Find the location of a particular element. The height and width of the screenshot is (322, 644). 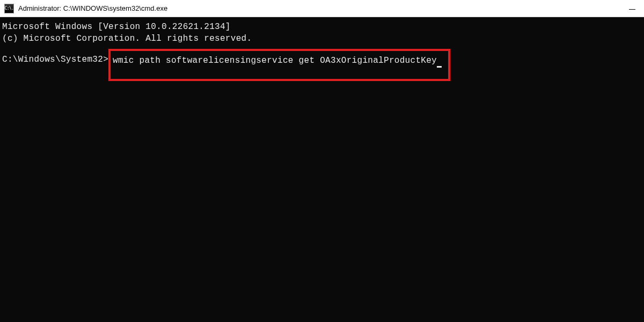

window-titlebar: C:\. Administrator: C:\WINDOWS\system32\… is located at coordinates (322, 9).